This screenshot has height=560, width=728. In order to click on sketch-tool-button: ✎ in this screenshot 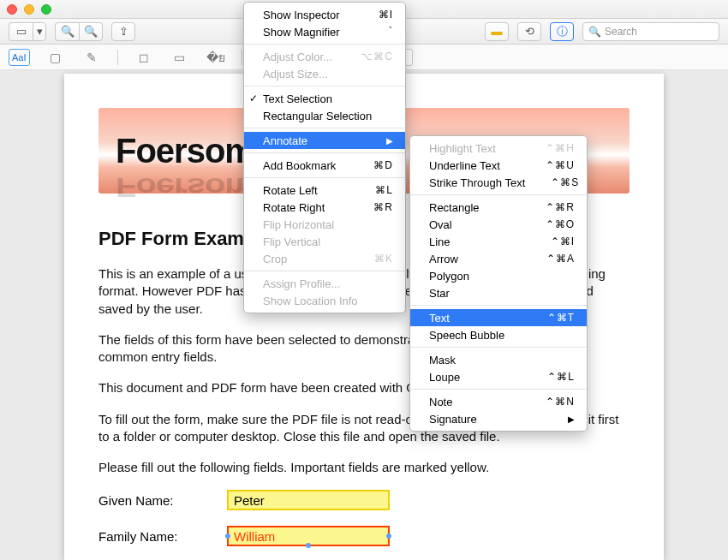, I will do `click(92, 57)`.